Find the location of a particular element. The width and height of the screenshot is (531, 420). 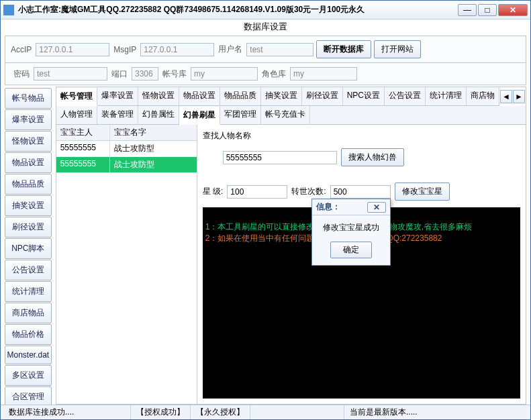

status-version: 当前是最新版本..... is located at coordinates (436, 412).